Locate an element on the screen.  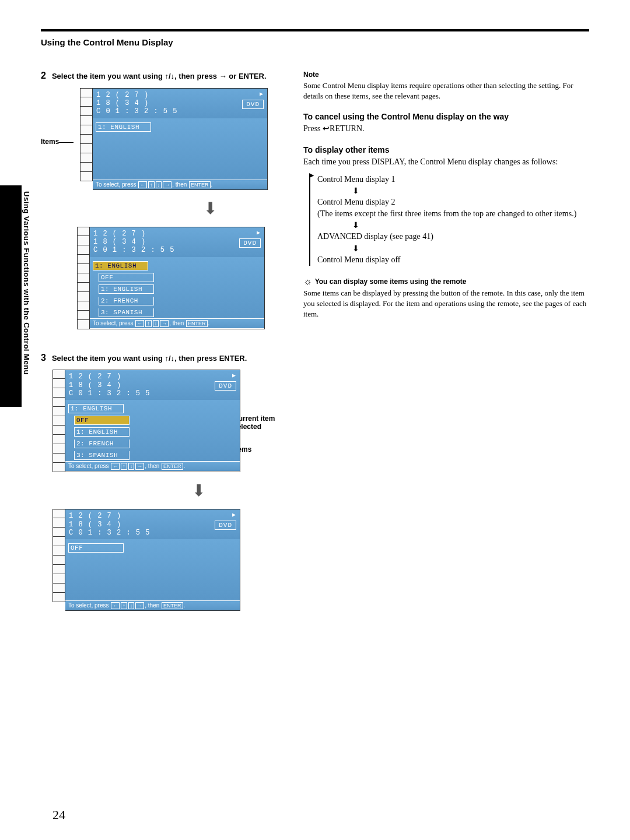
enter-button-icon: ENTER is located at coordinates (200, 185).